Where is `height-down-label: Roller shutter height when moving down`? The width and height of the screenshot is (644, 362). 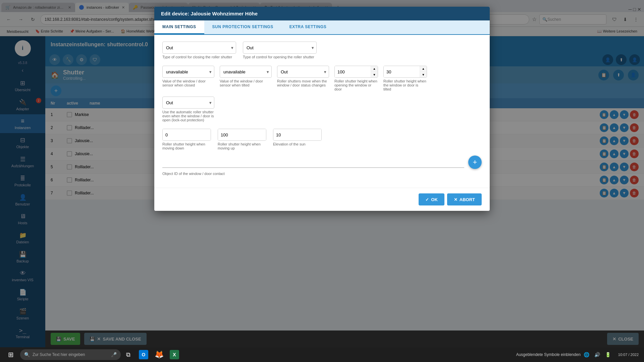
height-down-label: Roller shutter height when moving down is located at coordinates (186, 146).